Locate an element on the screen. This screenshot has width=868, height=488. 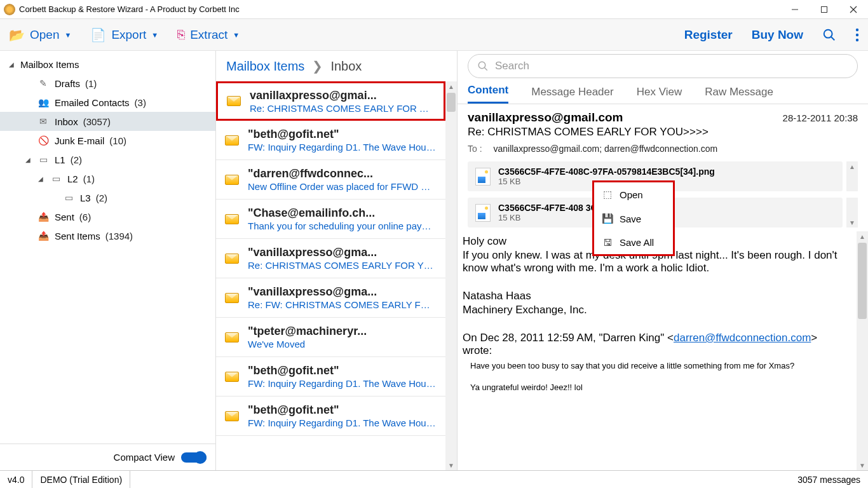
preview-tabs: Content Message Header Hex View Raw Mess… is located at coordinates (663, 93).